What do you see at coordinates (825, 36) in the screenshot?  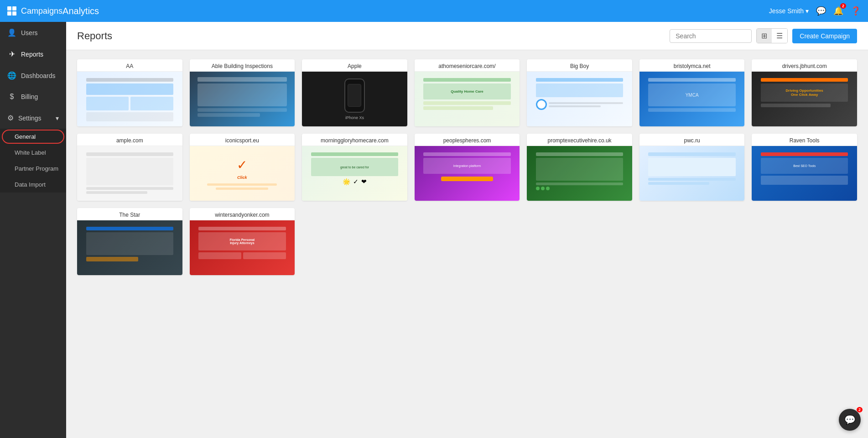 I see `create-campaign-button: Create Campaign` at bounding box center [825, 36].